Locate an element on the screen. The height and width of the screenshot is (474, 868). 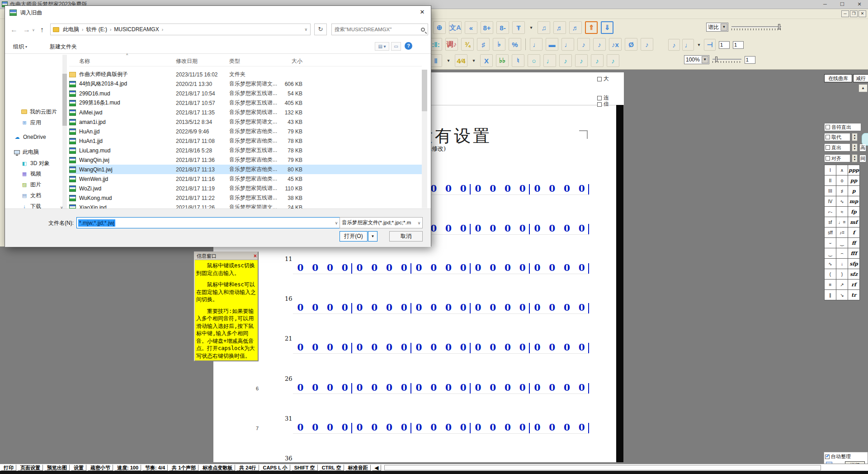
panel-check-音符直出: 音符直出 is located at coordinates (843, 127).